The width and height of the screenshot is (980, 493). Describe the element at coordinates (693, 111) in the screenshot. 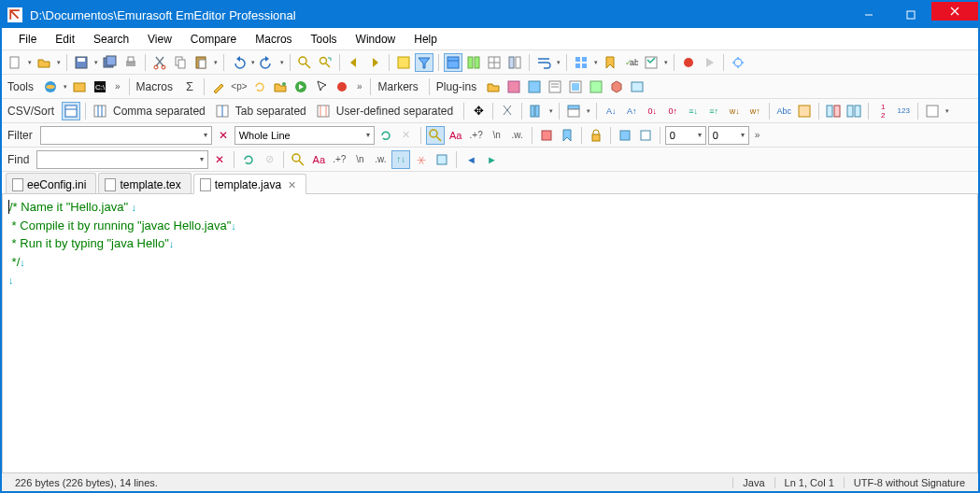

I see `sort-short-icon: ≡↓` at that location.